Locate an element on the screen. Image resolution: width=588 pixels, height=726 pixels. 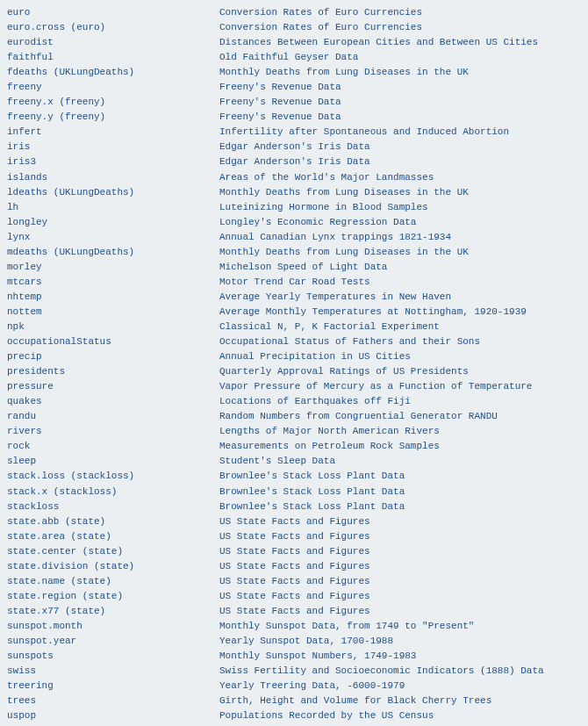
dataset-row: irisEdgar Anderson's Iris Data is located at coordinates (294, 147).